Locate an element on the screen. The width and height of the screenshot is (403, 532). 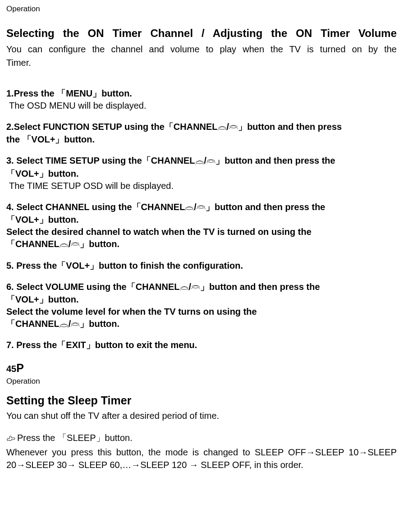
step-5: 5. Press the「VOL+」button to finish the c… is located at coordinates (202, 266).